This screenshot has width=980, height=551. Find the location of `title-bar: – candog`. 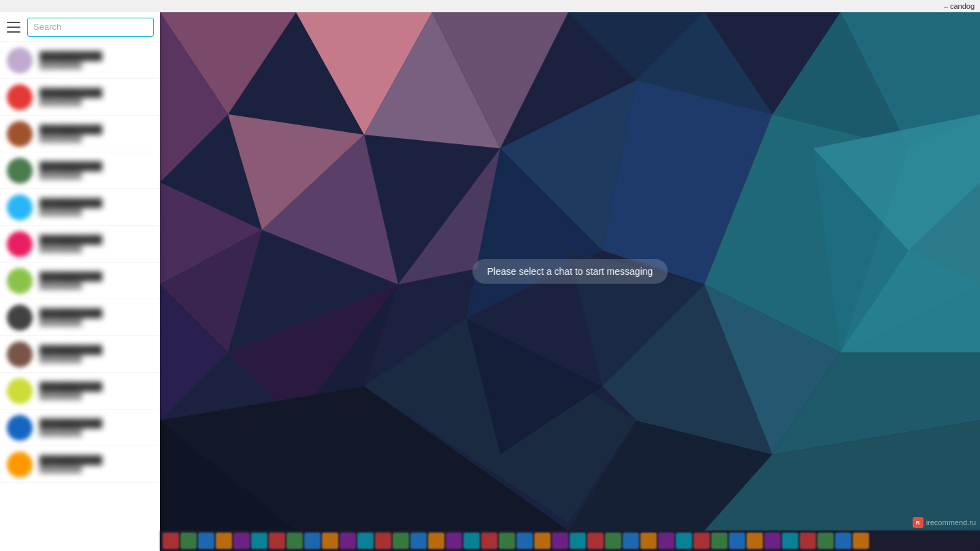

title-bar: – candog is located at coordinates (490, 6).